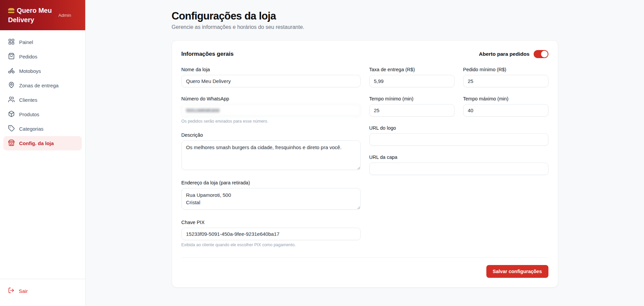  I want to click on sidebar-footer: Sair, so click(43, 292).